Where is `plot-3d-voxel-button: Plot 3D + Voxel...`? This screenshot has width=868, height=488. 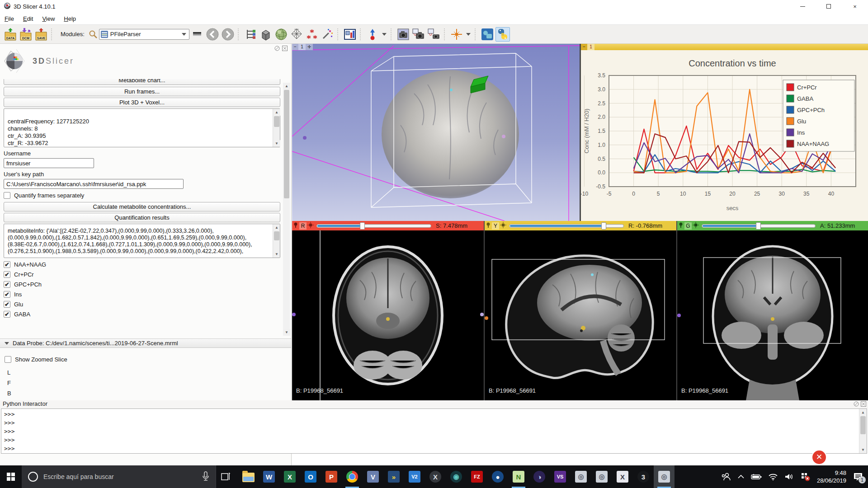
plot-3d-voxel-button: Plot 3D + Voxel... is located at coordinates (142, 102).